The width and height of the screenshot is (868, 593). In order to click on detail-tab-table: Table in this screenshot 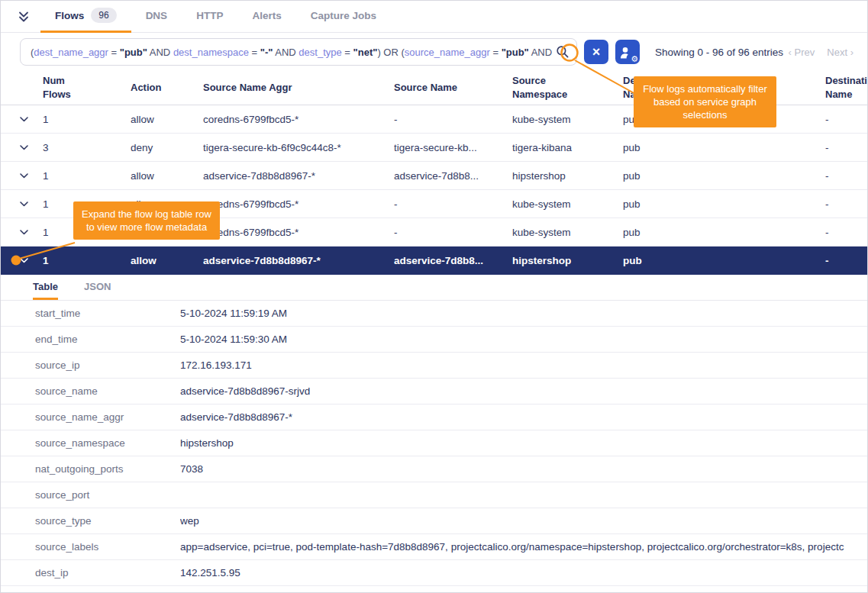, I will do `click(46, 290)`.